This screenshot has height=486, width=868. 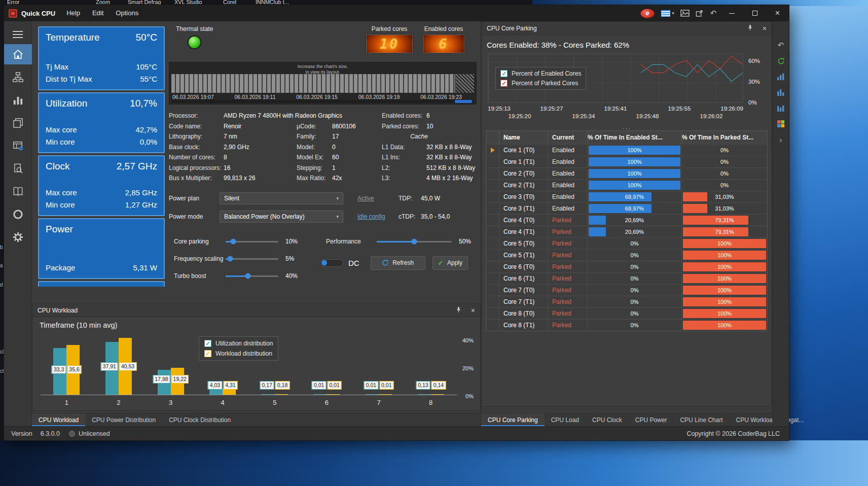 What do you see at coordinates (627, 173) in the screenshot?
I see `table-row: Core 2 (T0)Enabled100%0%` at bounding box center [627, 173].